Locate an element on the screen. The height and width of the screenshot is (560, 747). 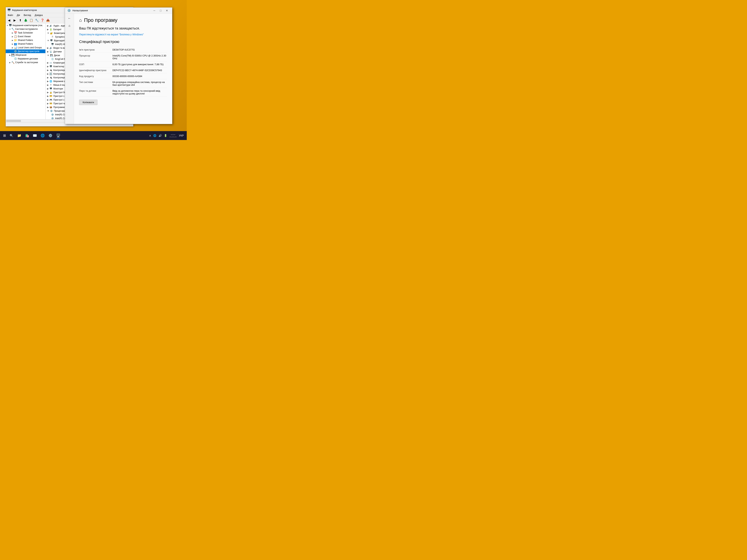
spec-row-ram: ОЗП 8,00 ГБ (доступно для використання: … is located at coordinates (123, 64).